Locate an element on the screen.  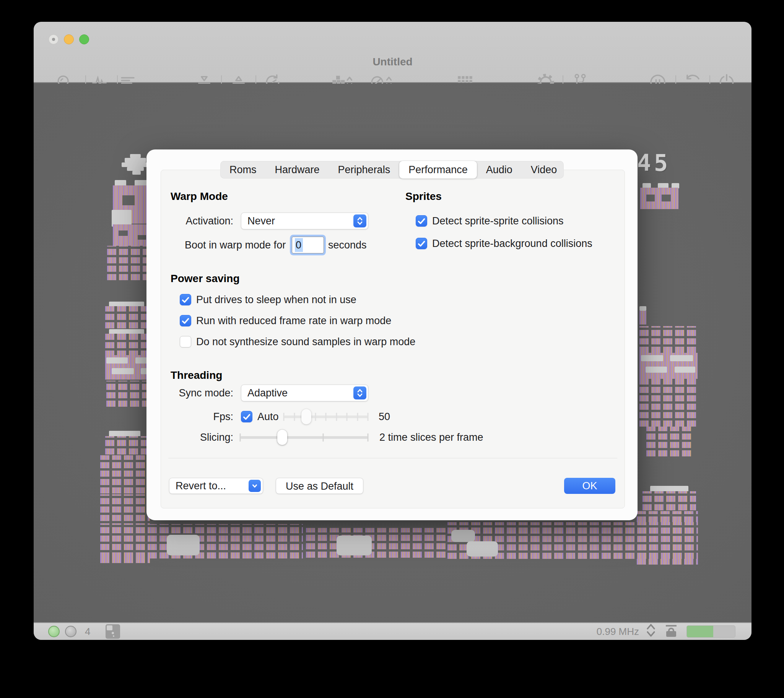
sprites-heading: Sprites is located at coordinates (424, 196).